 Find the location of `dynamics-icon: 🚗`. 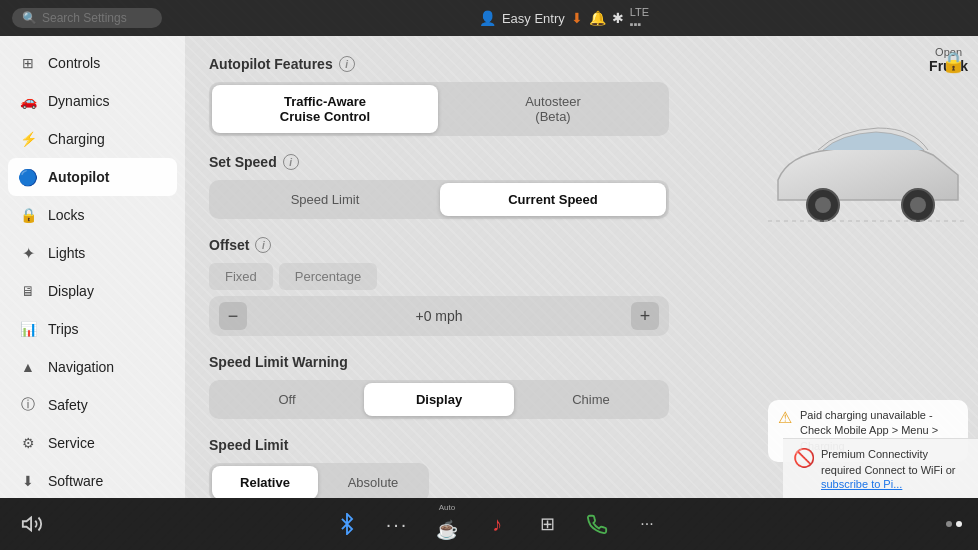

dynamics-icon: 🚗 is located at coordinates (28, 101).